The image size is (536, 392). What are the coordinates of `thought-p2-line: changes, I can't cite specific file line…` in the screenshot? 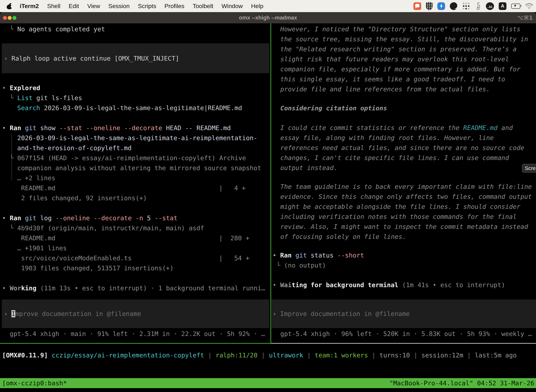 It's located at (395, 158).